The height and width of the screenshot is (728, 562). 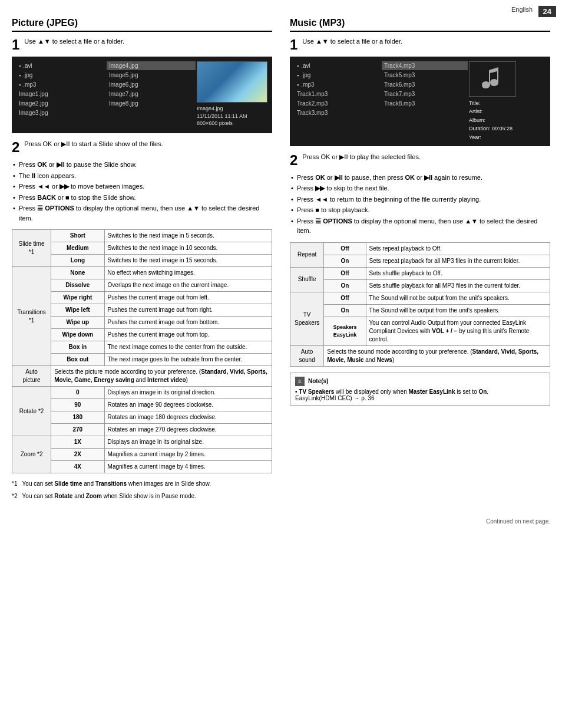 I want to click on bullet-item: Press ■ to stop playback., so click(x=420, y=210).